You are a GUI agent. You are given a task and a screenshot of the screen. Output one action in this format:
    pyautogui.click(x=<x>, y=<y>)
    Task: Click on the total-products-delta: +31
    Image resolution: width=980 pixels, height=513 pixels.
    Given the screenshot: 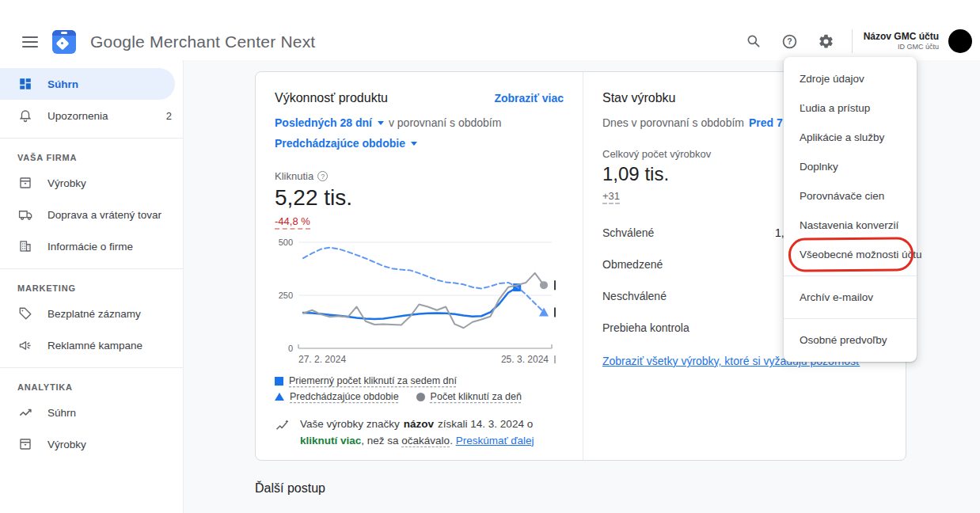 What is the action you would take?
    pyautogui.click(x=611, y=197)
    